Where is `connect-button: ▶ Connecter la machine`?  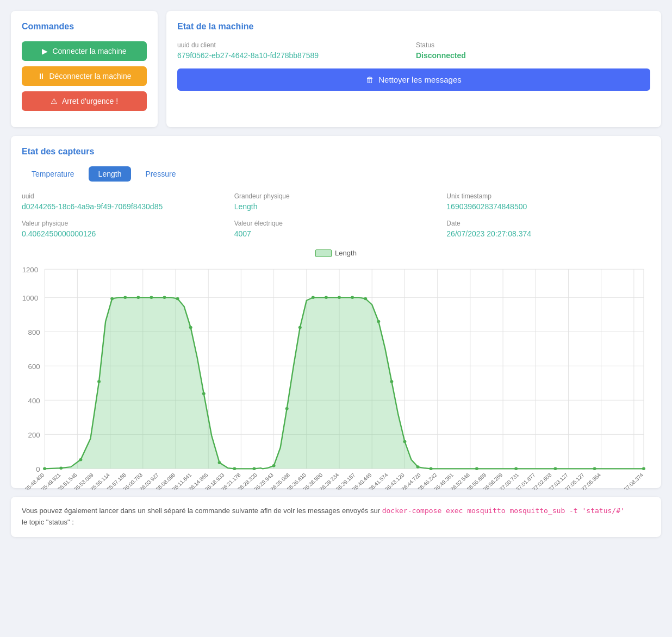 connect-button: ▶ Connecter la machine is located at coordinates (84, 51).